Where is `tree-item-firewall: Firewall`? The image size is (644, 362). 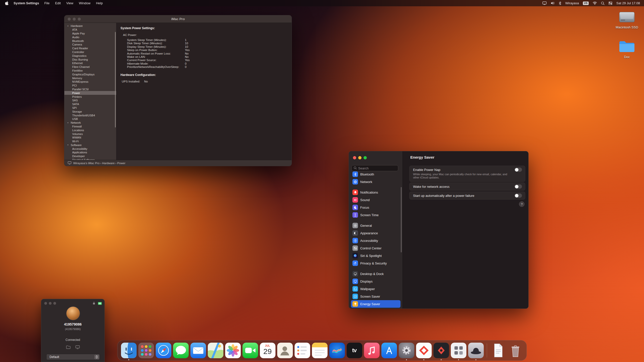 tree-item-firewall: Firewall is located at coordinates (90, 127).